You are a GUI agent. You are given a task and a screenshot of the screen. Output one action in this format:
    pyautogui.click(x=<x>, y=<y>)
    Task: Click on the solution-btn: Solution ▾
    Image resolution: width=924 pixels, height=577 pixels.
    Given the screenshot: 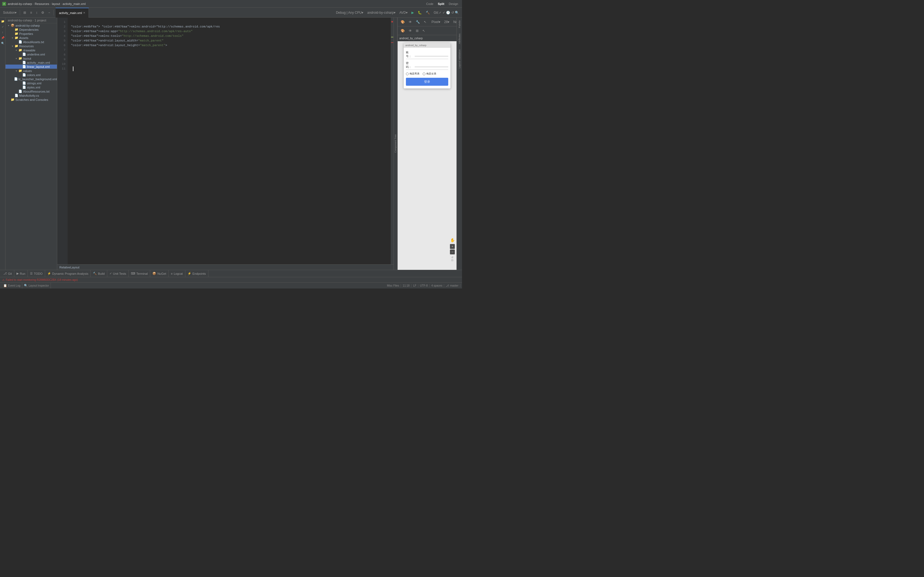 What is the action you would take?
    pyautogui.click(x=10, y=13)
    